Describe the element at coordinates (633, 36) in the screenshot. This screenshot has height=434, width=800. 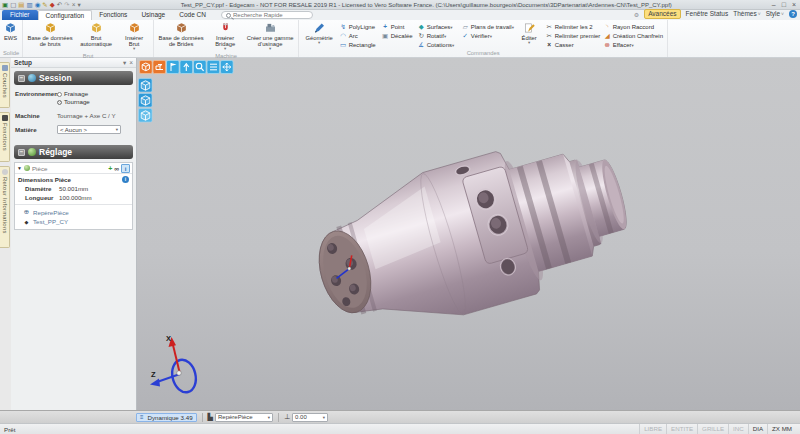
I see `creation-chanfrein-button: ◢ Création Chanfrein` at that location.